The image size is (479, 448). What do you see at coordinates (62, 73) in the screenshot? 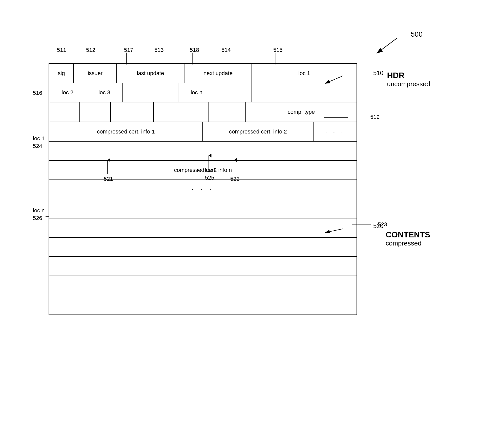
I see `cell-sig: sig` at bounding box center [62, 73].